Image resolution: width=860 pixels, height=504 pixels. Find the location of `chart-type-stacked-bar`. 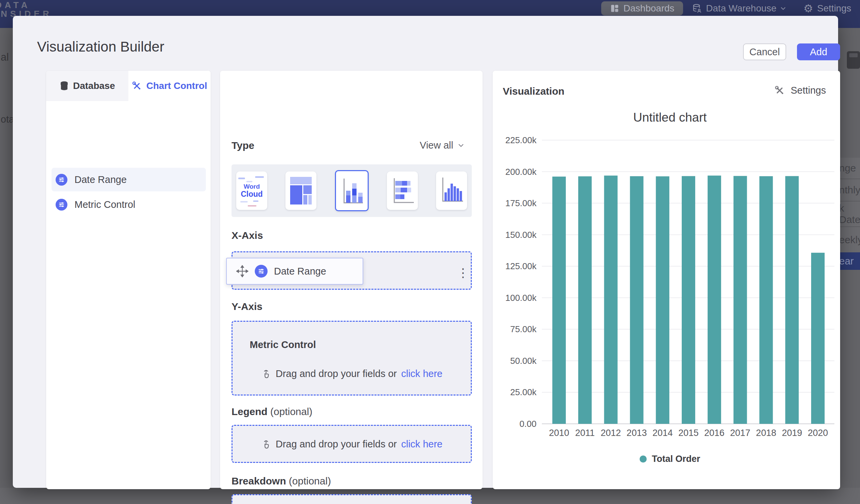

chart-type-stacked-bar is located at coordinates (402, 191).